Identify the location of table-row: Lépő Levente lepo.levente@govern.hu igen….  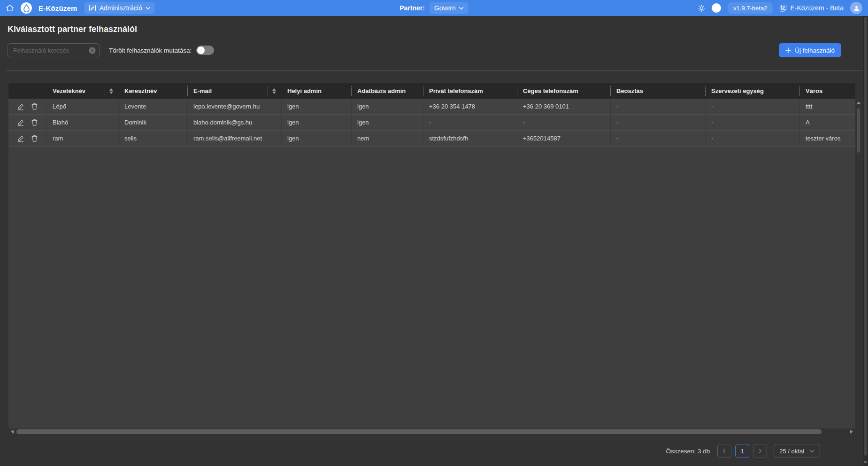
(432, 107).